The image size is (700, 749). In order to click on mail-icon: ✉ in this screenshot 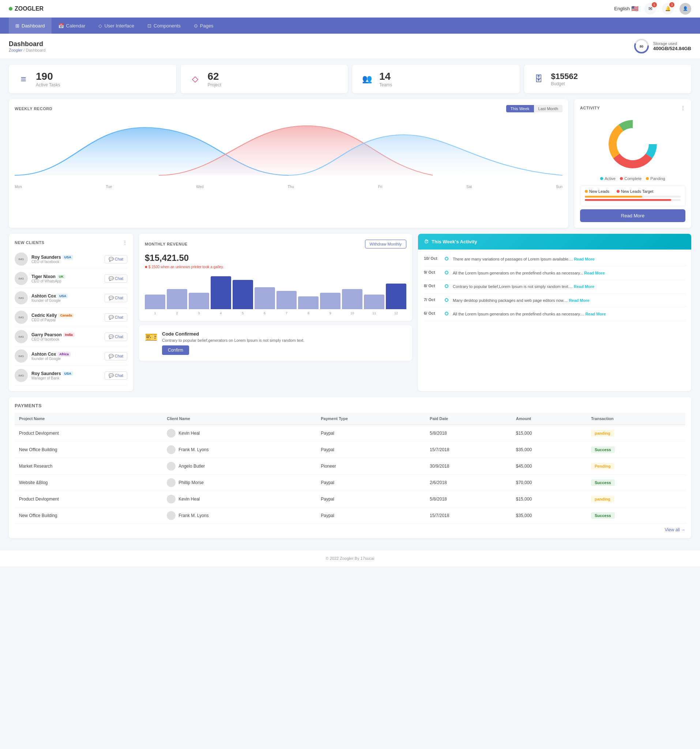, I will do `click(651, 9)`.